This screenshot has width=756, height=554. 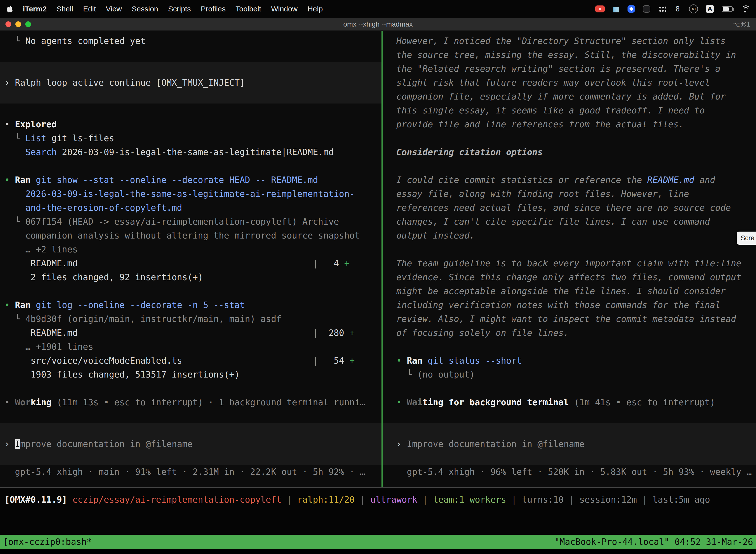 I want to click on text-segment: turns:10, so click(x=543, y=500).